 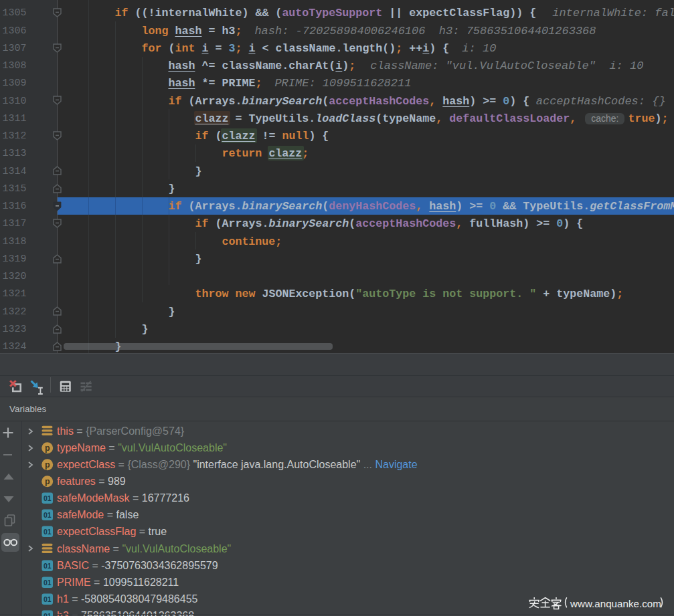 What do you see at coordinates (616, 603) in the screenshot?
I see `svg-text: www.anquanke.com` at bounding box center [616, 603].